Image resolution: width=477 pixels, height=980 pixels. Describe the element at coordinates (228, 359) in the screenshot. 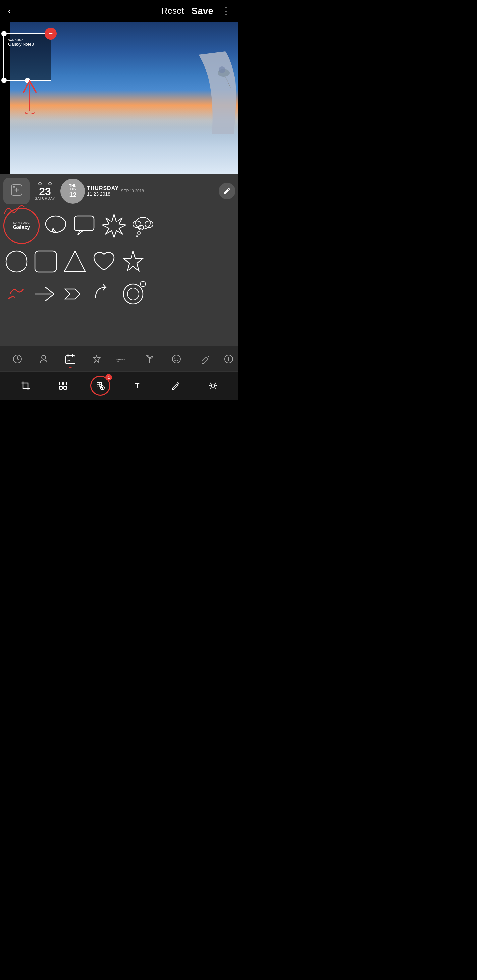

I see `add-category-button` at that location.